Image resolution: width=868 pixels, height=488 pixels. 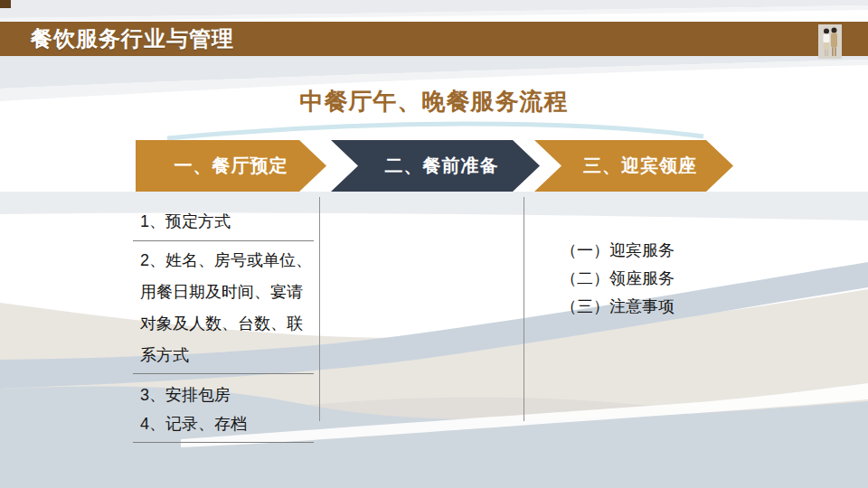 What do you see at coordinates (618, 278) in the screenshot?
I see `list-item: （二）领座服务` at bounding box center [618, 278].